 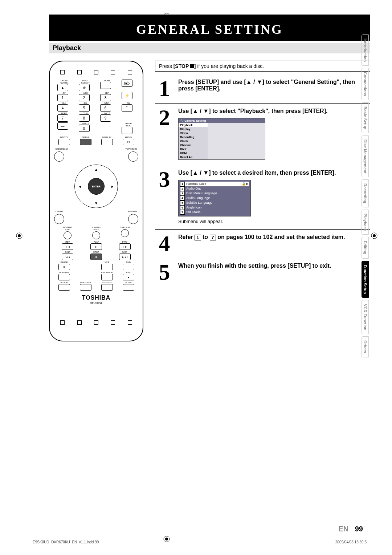 What do you see at coordinates (86, 82) in the screenshot?
I see `lbl-input-select: INPUT SELECT` at bounding box center [86, 82].